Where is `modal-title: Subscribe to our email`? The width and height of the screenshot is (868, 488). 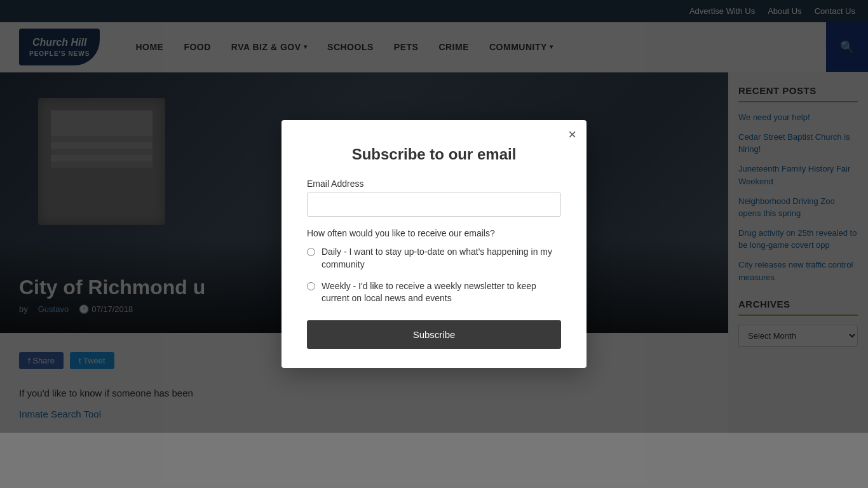
modal-title: Subscribe to our email is located at coordinates (434, 154).